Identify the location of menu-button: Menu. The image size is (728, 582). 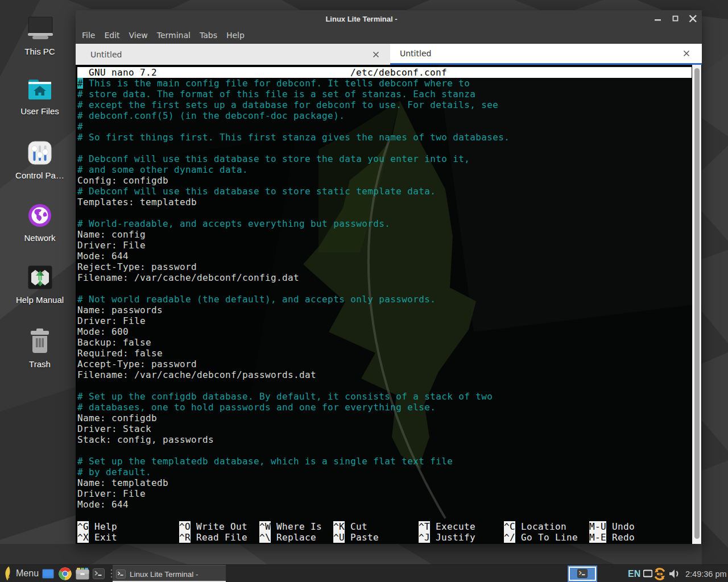
(20, 573).